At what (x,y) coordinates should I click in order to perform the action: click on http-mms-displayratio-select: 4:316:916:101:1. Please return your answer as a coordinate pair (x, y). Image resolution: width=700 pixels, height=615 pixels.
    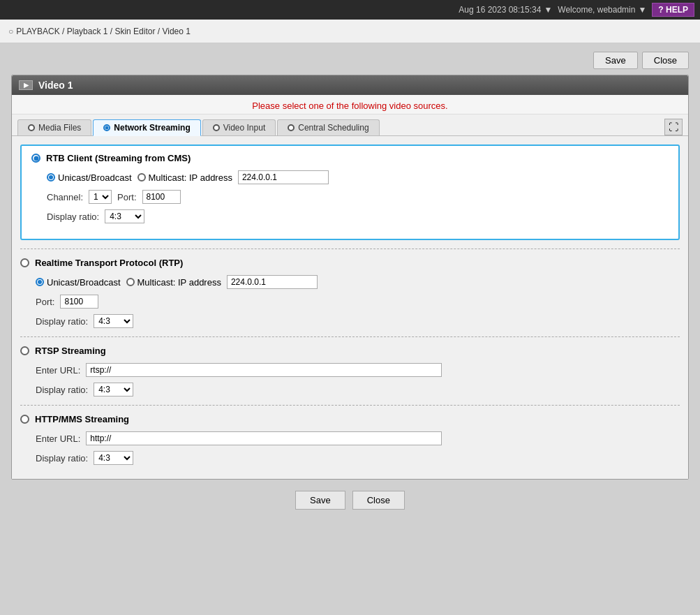
    Looking at the image, I should click on (113, 458).